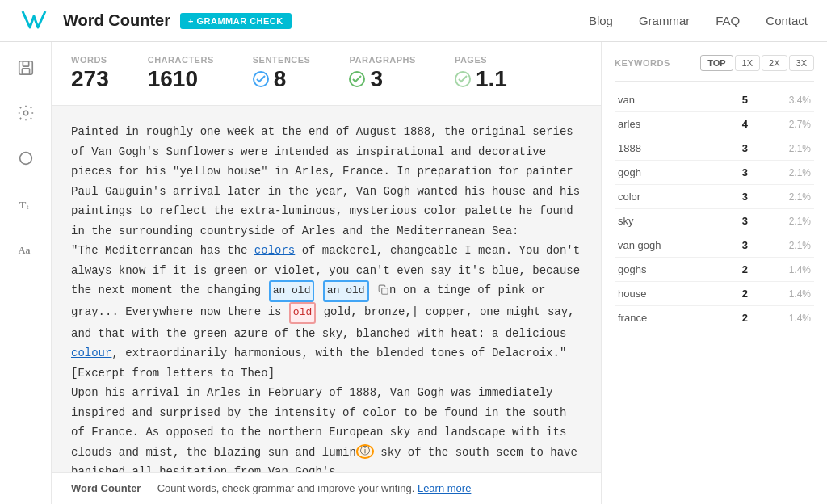 This screenshot has height=504, width=827. I want to click on keyword-word: van gogh, so click(670, 246).